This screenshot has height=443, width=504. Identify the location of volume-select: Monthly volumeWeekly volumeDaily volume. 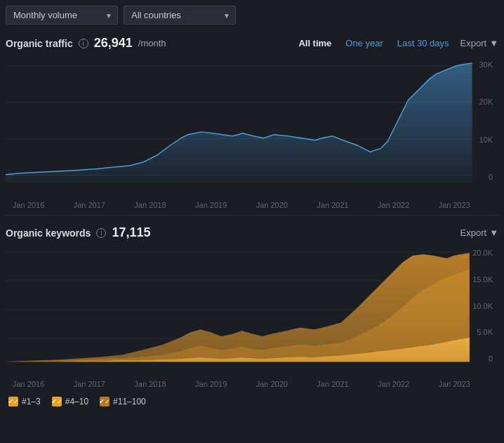
(62, 15).